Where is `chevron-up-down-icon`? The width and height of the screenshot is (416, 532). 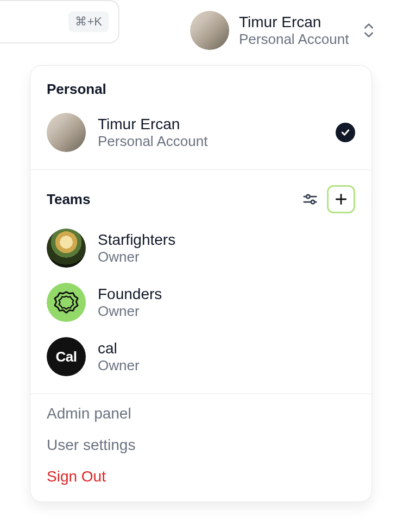 chevron-up-down-icon is located at coordinates (369, 30).